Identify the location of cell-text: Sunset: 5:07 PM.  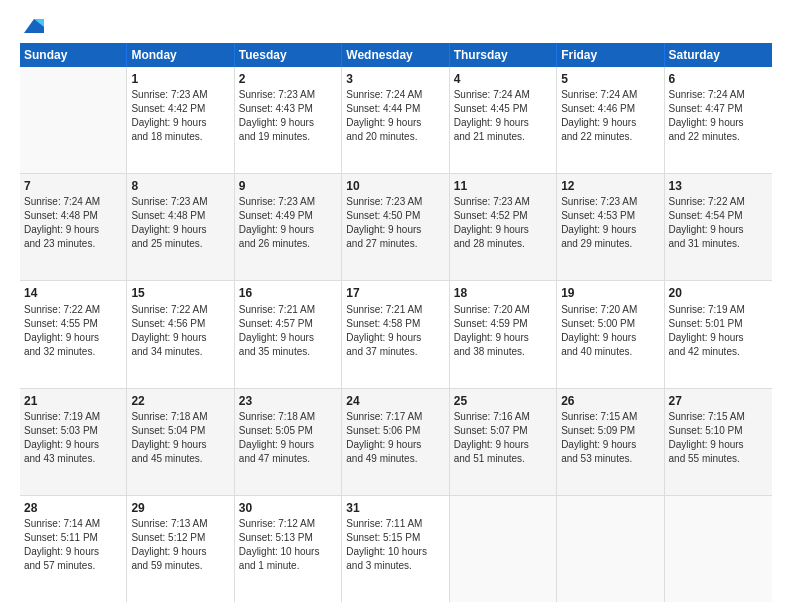
(503, 431).